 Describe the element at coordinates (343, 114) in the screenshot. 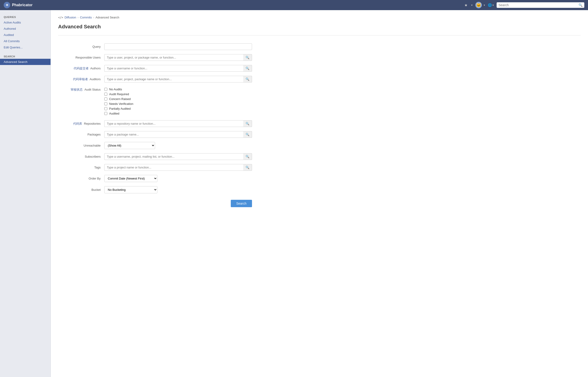

I see `checkbox-audited: Audited` at that location.